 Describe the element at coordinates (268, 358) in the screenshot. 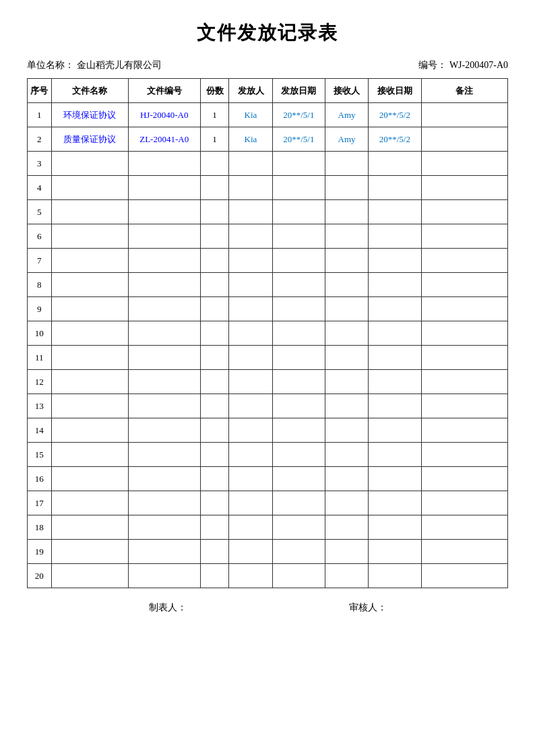

I see `table-row: 11` at that location.